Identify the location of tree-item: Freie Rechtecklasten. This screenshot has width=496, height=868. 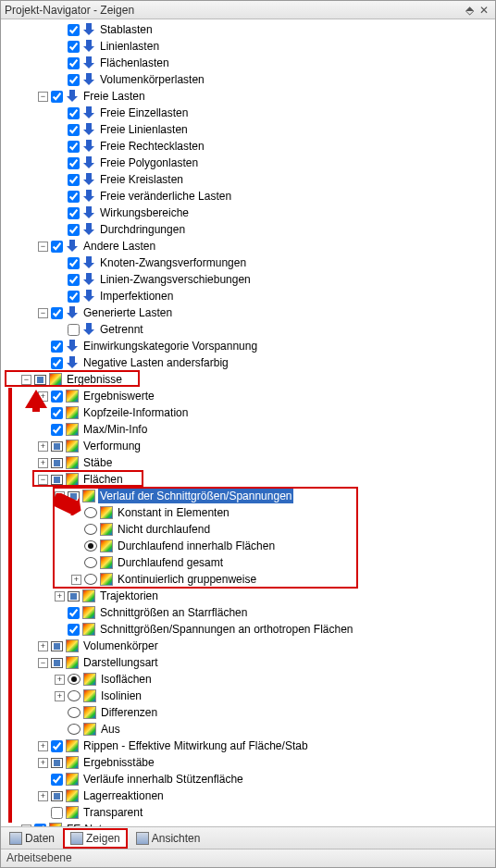
(250, 146).